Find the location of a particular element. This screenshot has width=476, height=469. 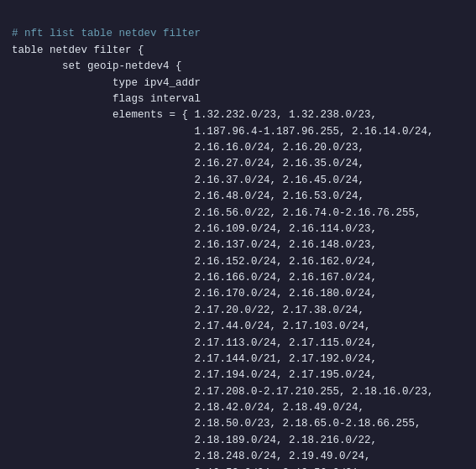

line-11: 2.16.48.0/24, 2.16.53.0/24, is located at coordinates (188, 196).